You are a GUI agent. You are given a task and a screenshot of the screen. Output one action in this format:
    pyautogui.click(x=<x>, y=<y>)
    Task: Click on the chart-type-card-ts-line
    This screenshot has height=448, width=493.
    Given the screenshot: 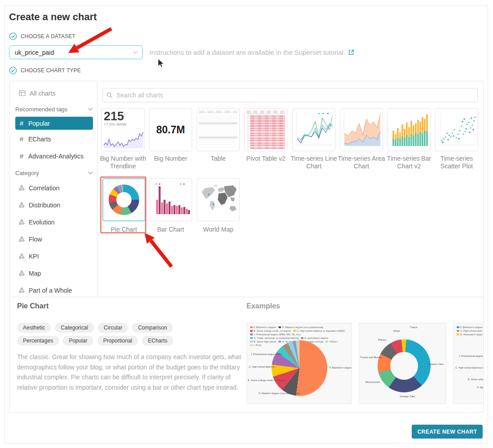 What is the action you would take?
    pyautogui.click(x=314, y=130)
    